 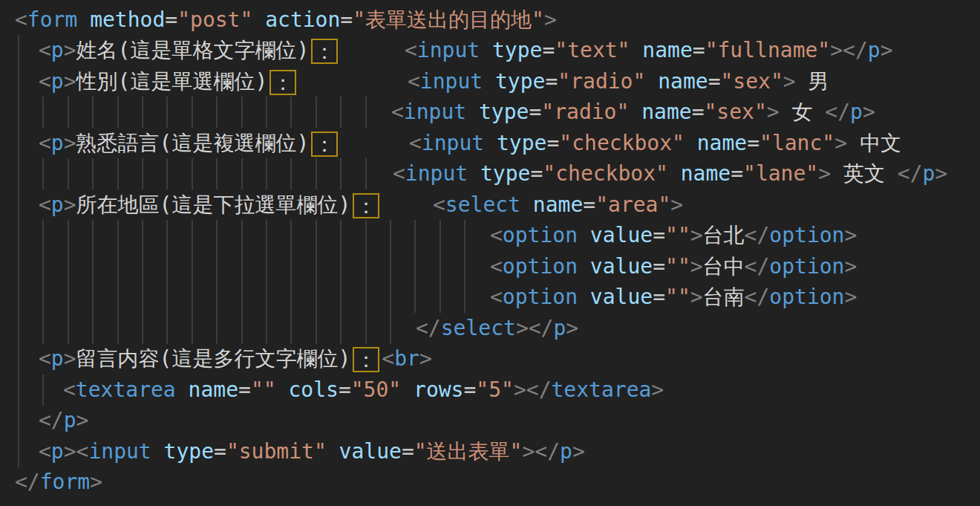 What do you see at coordinates (490, 51) in the screenshot?
I see `code-line: <p>姓名(這是單格文字欄位)：<input type="text" name=…` at bounding box center [490, 51].